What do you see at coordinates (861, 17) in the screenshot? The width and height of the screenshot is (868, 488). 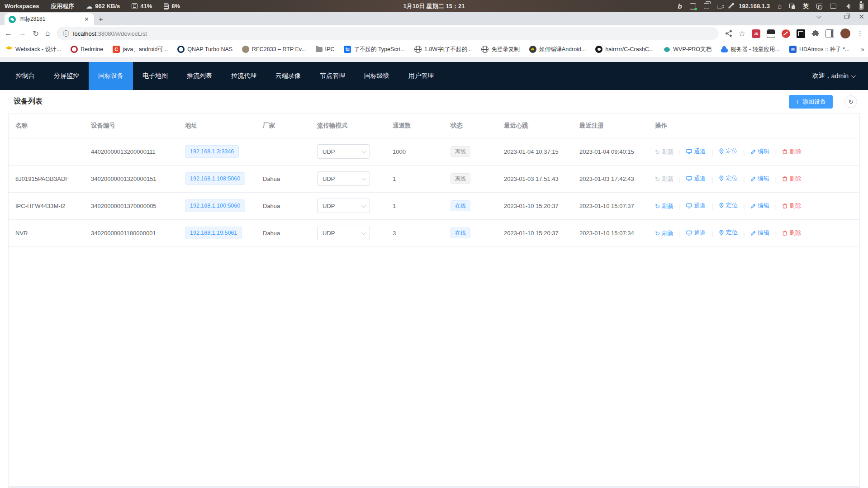 I see `window-close-icon: ✕` at bounding box center [861, 17].